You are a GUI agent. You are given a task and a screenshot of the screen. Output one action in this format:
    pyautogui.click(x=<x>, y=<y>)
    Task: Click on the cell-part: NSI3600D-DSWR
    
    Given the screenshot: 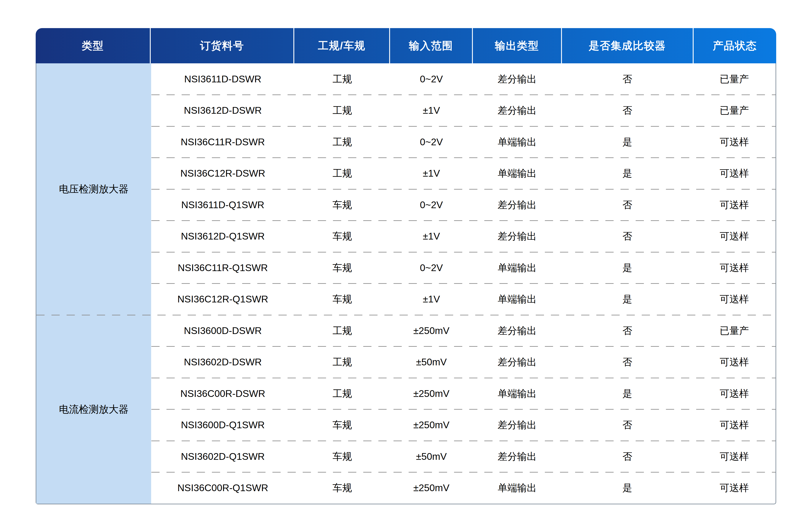 What is the action you would take?
    pyautogui.click(x=223, y=331)
    